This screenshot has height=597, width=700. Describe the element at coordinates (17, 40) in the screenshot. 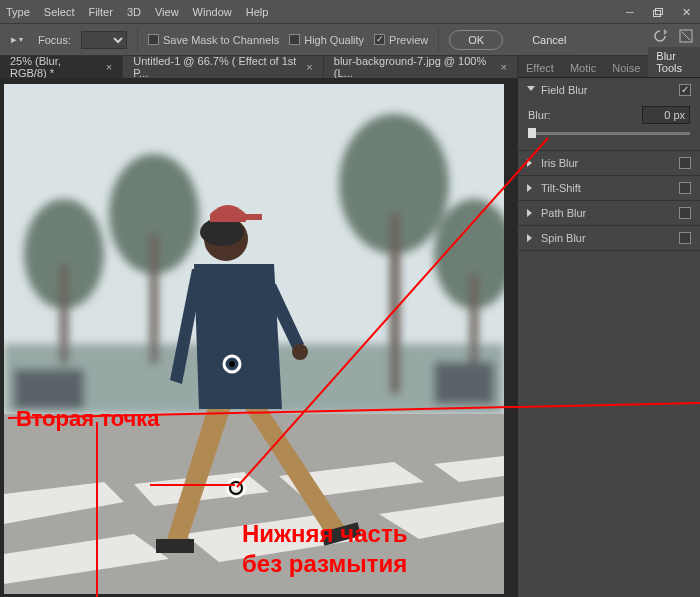

I see `tool-preset-icon: ▸▾` at that location.